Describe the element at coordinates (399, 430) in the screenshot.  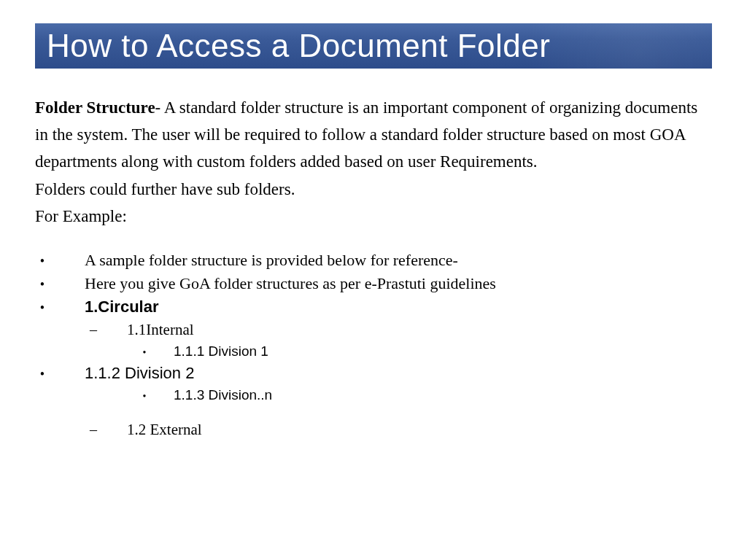
I see `list-item: – 1.2 External` at that location.